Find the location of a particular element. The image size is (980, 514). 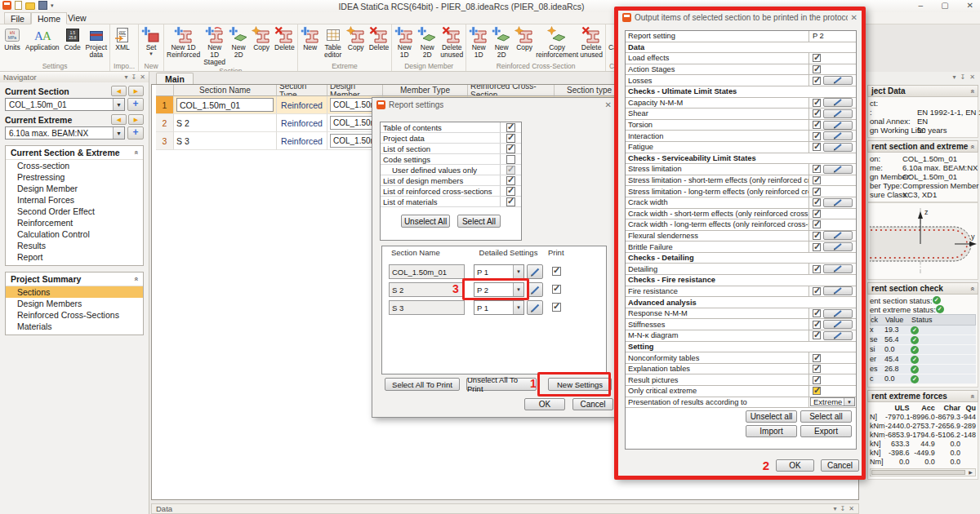

unselect-all-to-print-button: Unselect All To Print is located at coordinates (501, 384).